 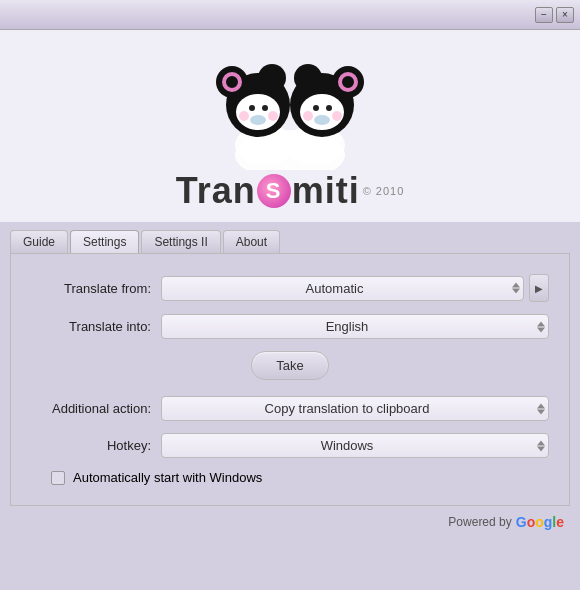 What do you see at coordinates (355, 408) in the screenshot?
I see `additional-action-select: Copy translation to clipboard` at bounding box center [355, 408].